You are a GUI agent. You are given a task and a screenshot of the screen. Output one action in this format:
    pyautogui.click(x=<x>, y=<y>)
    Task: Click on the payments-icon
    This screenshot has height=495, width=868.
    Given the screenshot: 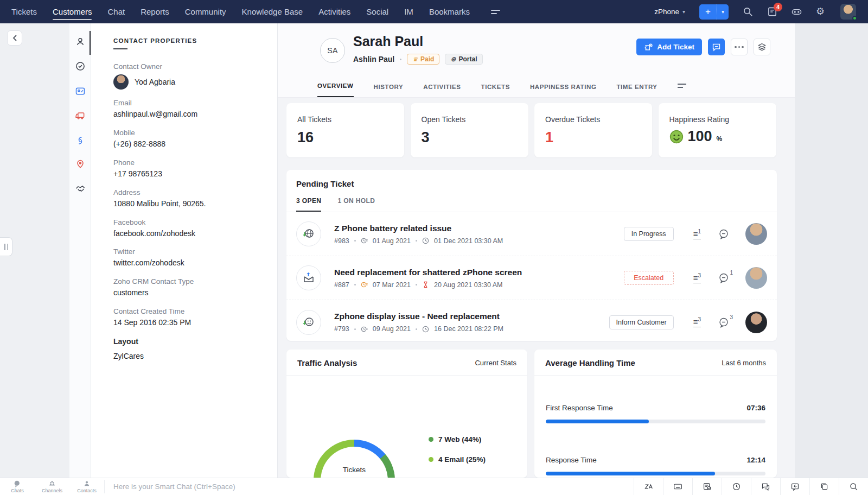 What is the action you would take?
    pyautogui.click(x=80, y=141)
    